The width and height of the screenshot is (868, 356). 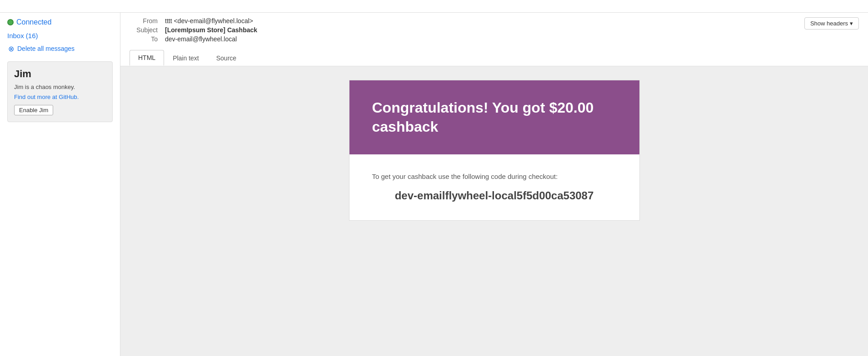 I want to click on to-label: To, so click(x=145, y=39).